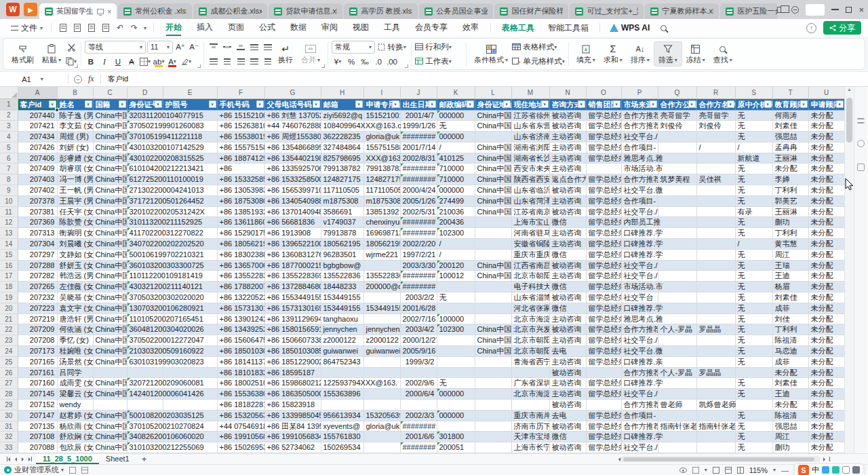 Image resolution: width=868 pixels, height=475 pixels. What do you see at coordinates (293, 394) in the screenshot?
I see `cell: +86 1863505000` at bounding box center [293, 394].